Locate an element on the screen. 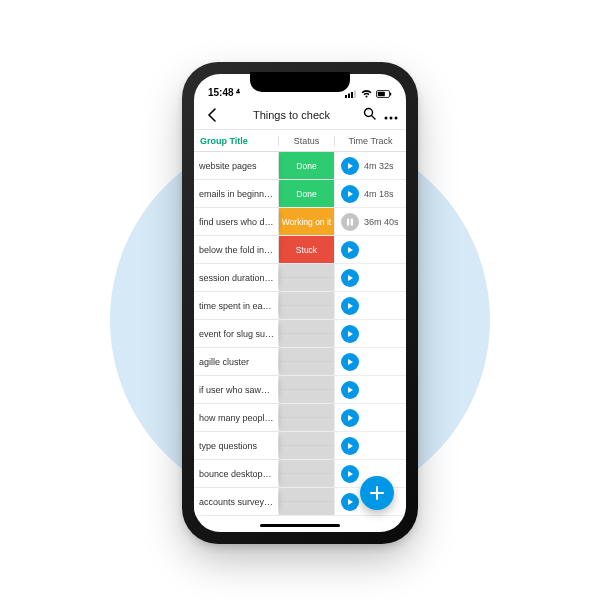  status-time: 15:48 ⁴ is located at coordinates (224, 92).